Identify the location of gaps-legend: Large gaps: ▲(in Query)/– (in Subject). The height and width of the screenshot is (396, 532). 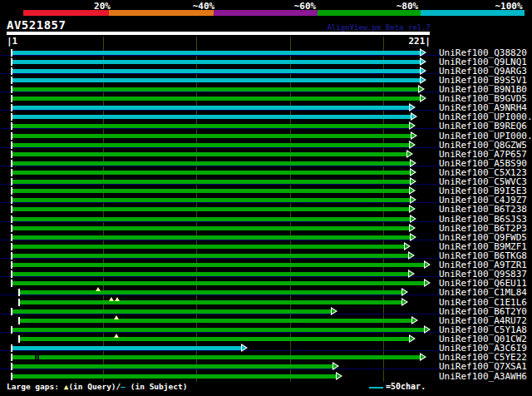
(96, 386).